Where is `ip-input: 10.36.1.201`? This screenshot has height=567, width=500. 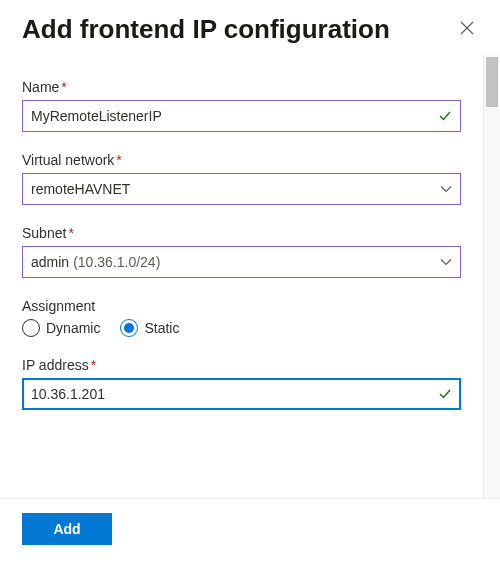
ip-input: 10.36.1.201 is located at coordinates (242, 394).